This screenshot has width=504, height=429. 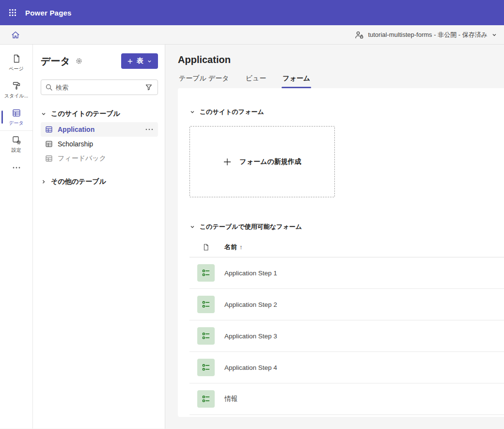 I want to click on sidebar-item-styling: スタイル..., so click(x=16, y=90).